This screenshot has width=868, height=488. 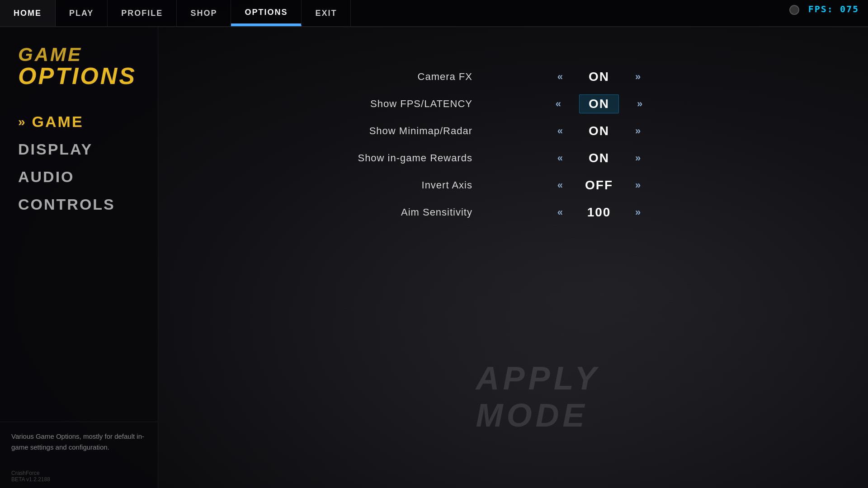 What do you see at coordinates (599, 131) in the screenshot?
I see `option-control-show-minimap: ON` at bounding box center [599, 131].